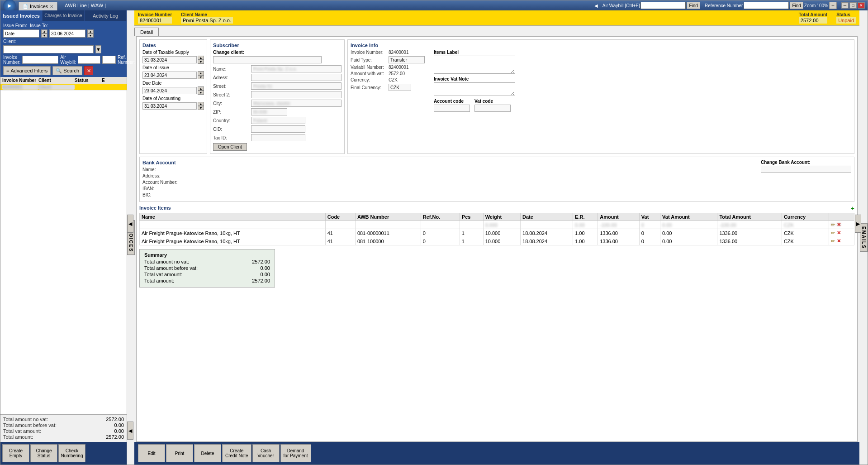 The height and width of the screenshot is (465, 868). Describe the element at coordinates (237, 453) in the screenshot. I see `create-credit-note-btn: Create Credit Note` at that location.